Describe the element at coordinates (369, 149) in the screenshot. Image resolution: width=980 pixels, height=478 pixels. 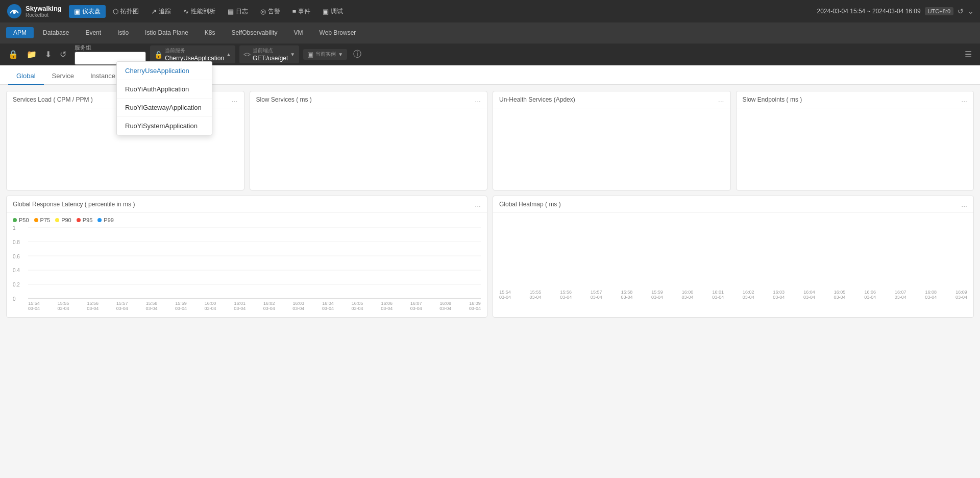
I see `slow-services-body` at that location.